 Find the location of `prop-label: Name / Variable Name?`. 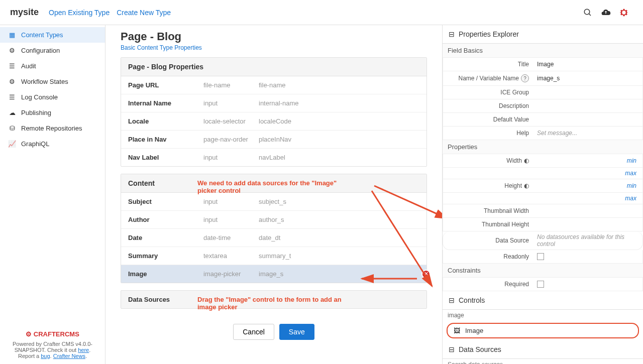

prop-label: Name / Variable Name? is located at coordinates (488, 78).